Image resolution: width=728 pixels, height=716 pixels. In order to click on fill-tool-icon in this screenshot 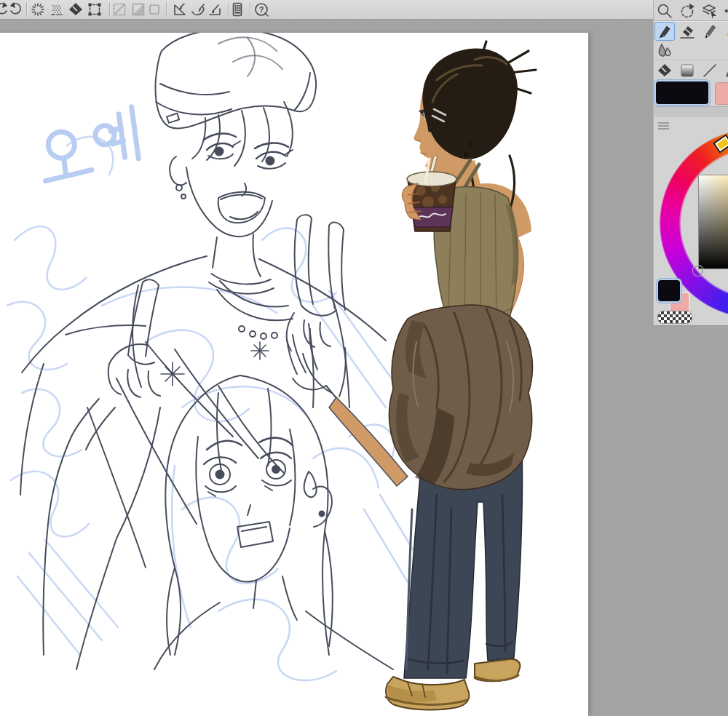, I will do `click(665, 71)`.